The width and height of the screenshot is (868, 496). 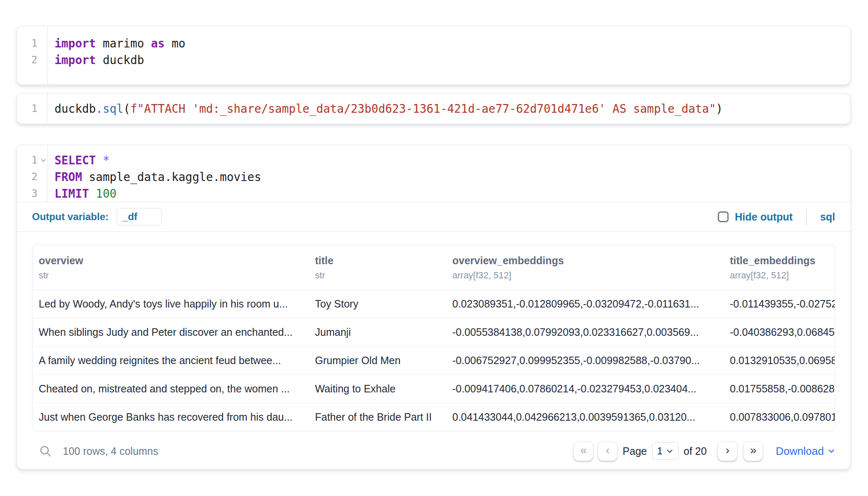 What do you see at coordinates (380, 260) in the screenshot?
I see `column-name: title` at bounding box center [380, 260].